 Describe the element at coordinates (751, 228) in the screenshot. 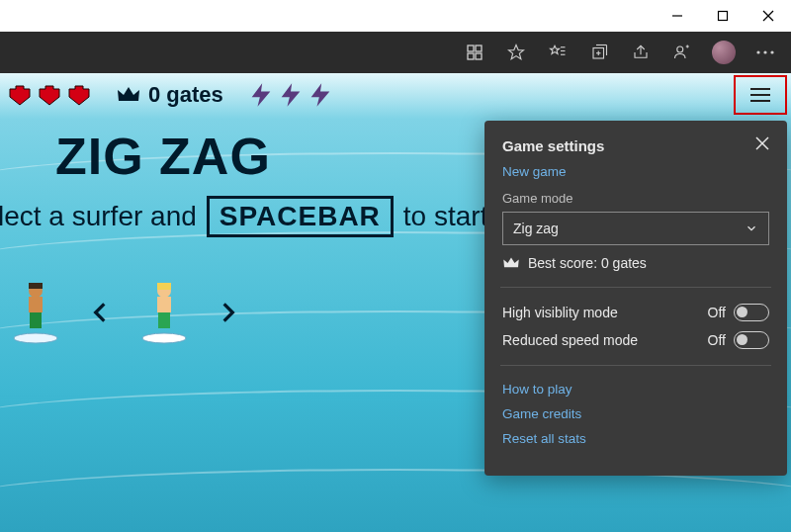

I see `chevron-down-icon` at that location.